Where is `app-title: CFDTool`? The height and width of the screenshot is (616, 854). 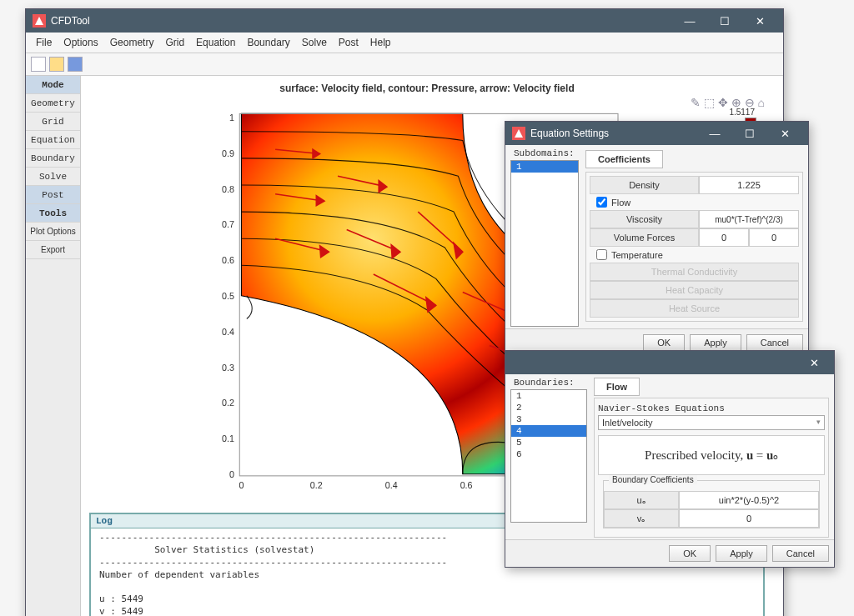
app-title: CFDTool is located at coordinates (362, 21).